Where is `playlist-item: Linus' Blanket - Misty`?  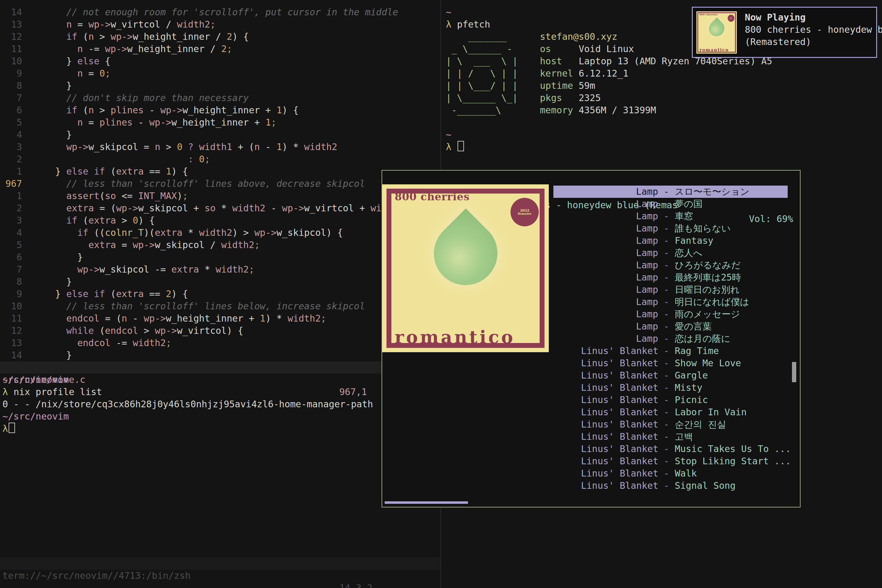 playlist-item: Linus' Blanket - Misty is located at coordinates (670, 388).